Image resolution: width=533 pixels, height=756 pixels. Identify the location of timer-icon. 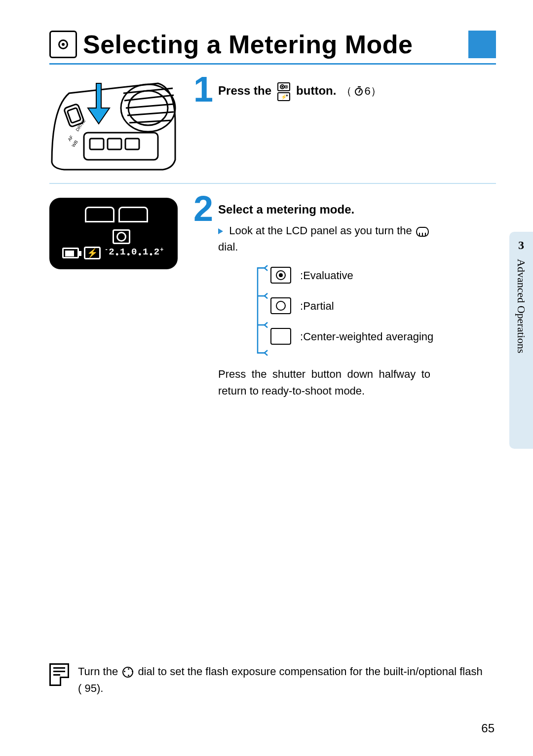
(359, 92).